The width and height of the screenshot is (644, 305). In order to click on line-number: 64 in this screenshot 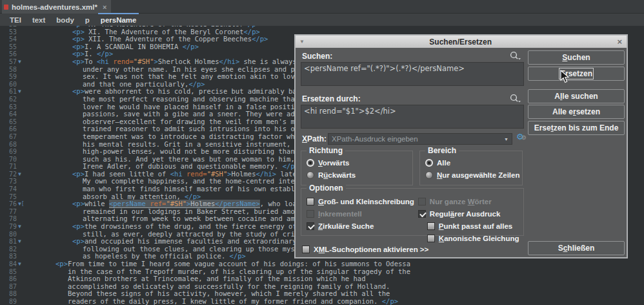, I will do `click(8, 114)`.